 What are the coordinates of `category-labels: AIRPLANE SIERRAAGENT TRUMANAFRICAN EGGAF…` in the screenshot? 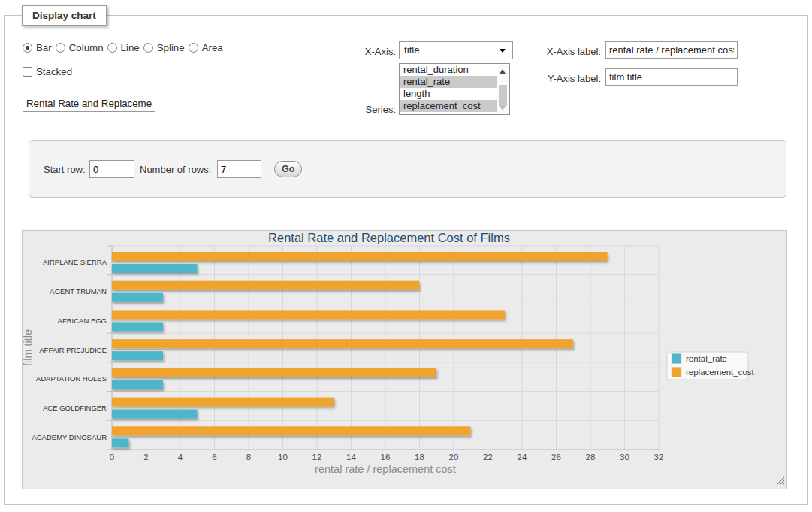 It's located at (69, 349).